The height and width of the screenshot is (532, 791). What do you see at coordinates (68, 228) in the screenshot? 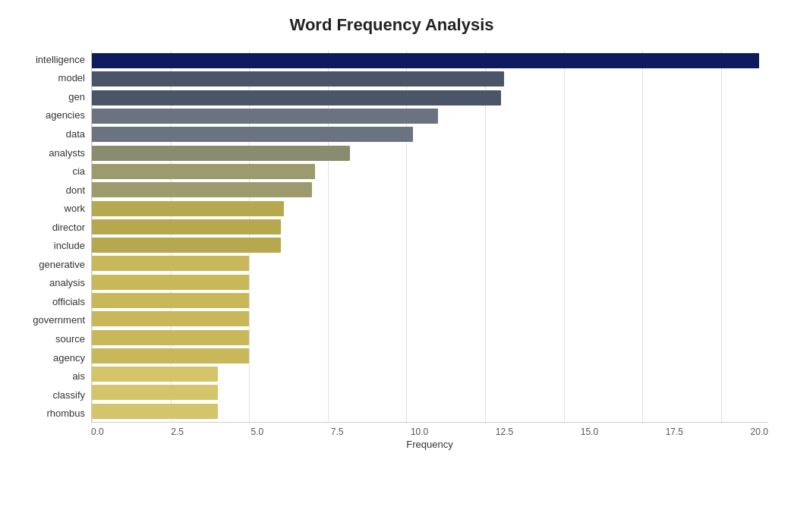
I see `y-label-director: director` at bounding box center [68, 228].